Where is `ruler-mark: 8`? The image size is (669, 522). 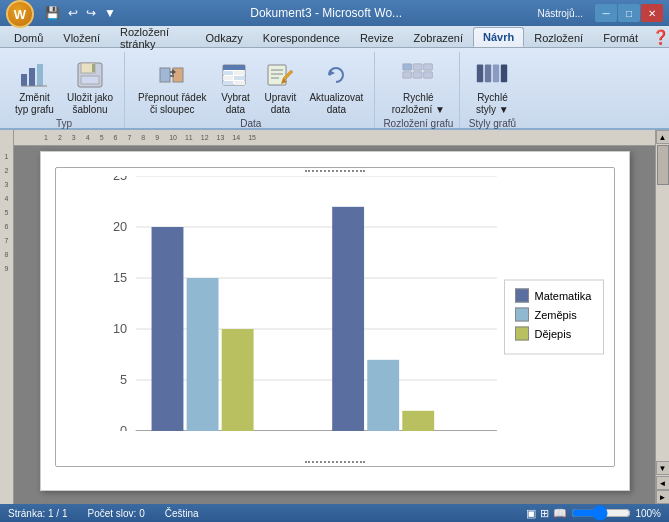
ruler-mark: 8 is located at coordinates (143, 138).